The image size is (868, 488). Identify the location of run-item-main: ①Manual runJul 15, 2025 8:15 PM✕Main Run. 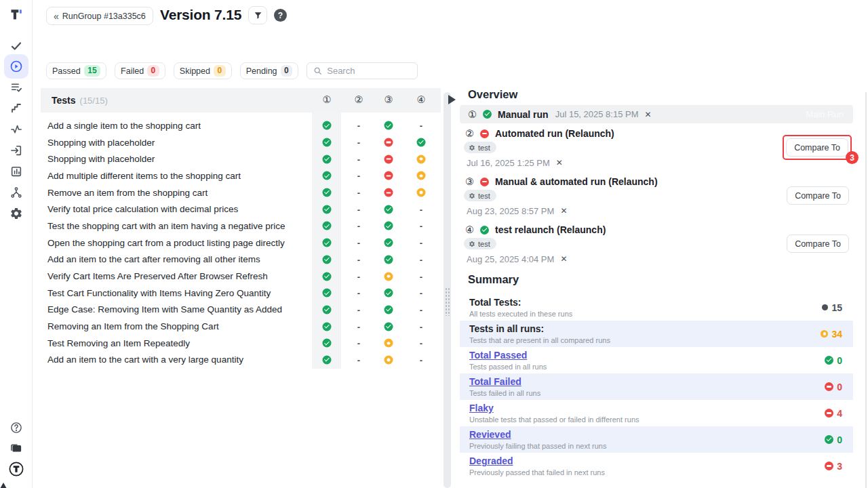
(656, 114).